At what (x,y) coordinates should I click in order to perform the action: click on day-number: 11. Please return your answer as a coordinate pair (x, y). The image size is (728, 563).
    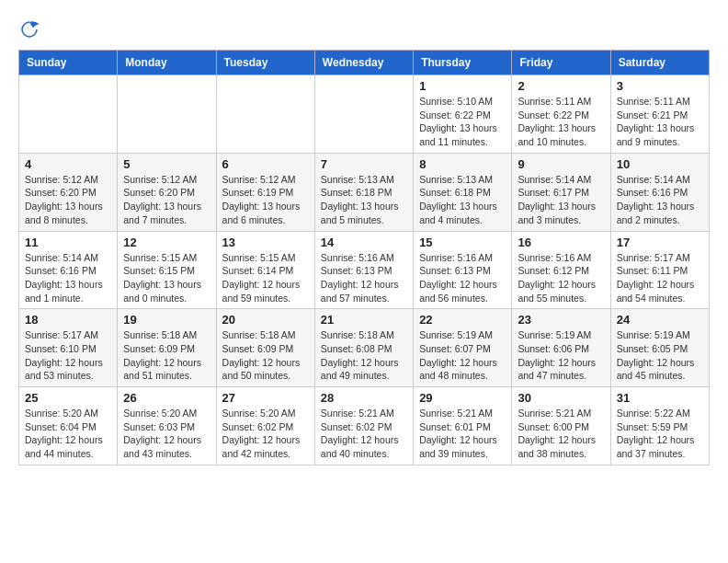
    Looking at the image, I should click on (68, 243).